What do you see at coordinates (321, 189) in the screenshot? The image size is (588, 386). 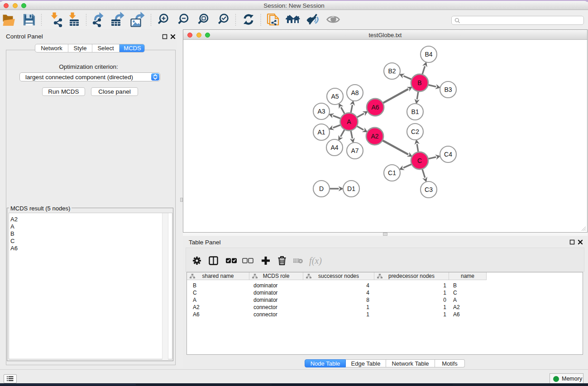 I see `svg-text: D` at bounding box center [321, 189].